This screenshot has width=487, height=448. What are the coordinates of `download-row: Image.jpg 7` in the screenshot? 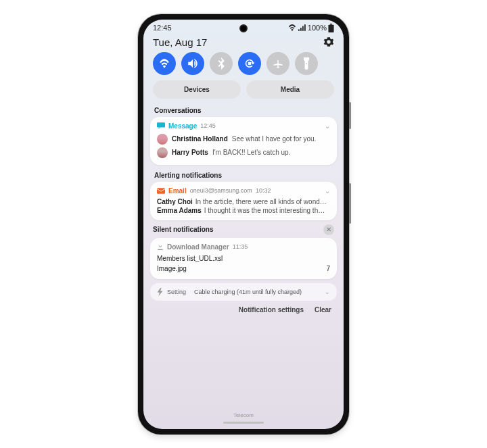 It's located at (244, 269).